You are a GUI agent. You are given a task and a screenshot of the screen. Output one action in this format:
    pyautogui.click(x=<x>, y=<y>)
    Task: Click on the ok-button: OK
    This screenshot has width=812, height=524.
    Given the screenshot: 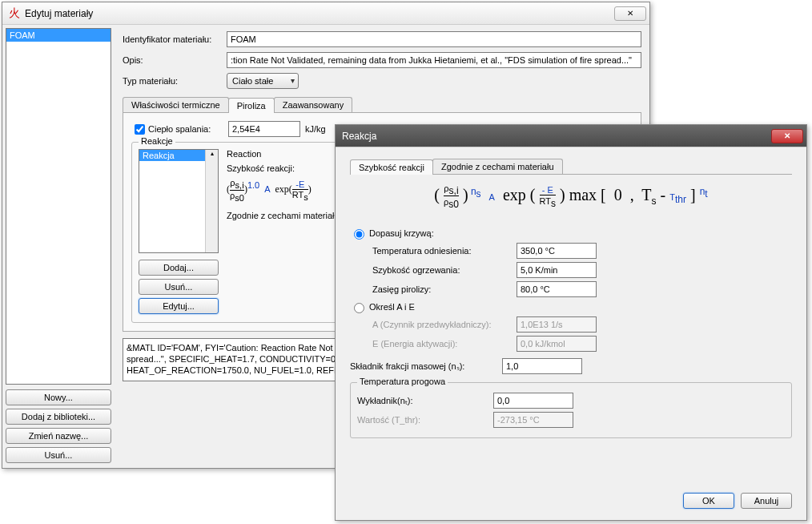 What is the action you would take?
    pyautogui.click(x=709, y=501)
    